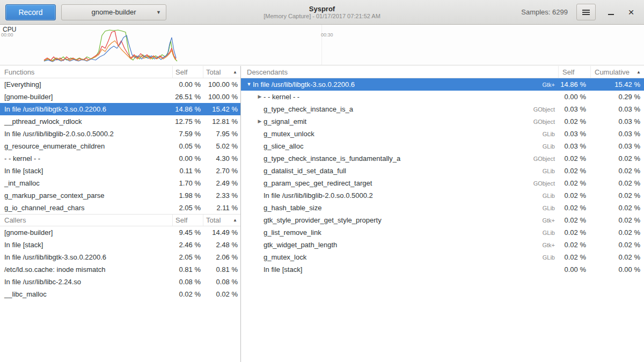 This screenshot has height=362, width=644. Describe the element at coordinates (548, 245) in the screenshot. I see `library-tag: Gtk+` at that location.